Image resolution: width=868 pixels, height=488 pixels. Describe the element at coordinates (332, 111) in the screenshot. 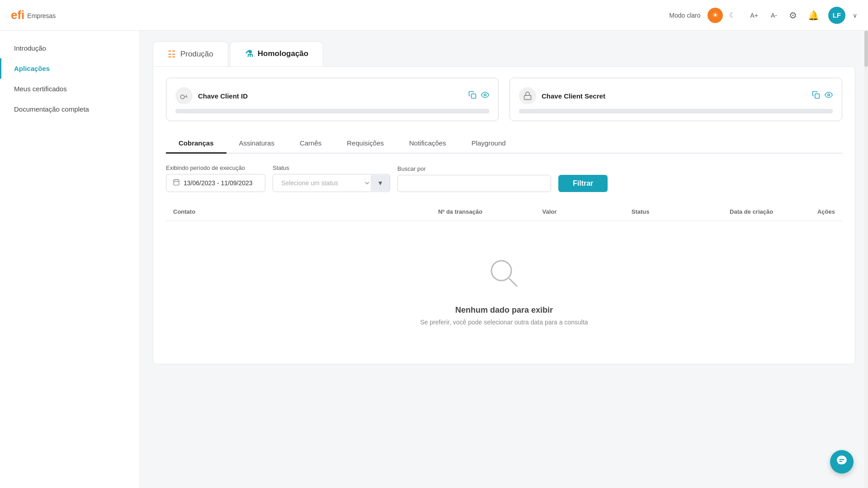

I see `client-id-value-bar` at that location.